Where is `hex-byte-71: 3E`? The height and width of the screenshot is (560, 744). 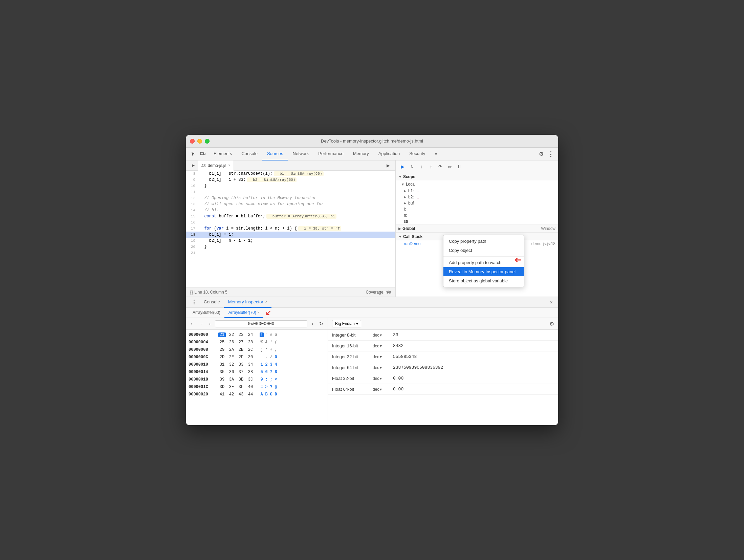 hex-byte-71: 3E is located at coordinates (232, 387).